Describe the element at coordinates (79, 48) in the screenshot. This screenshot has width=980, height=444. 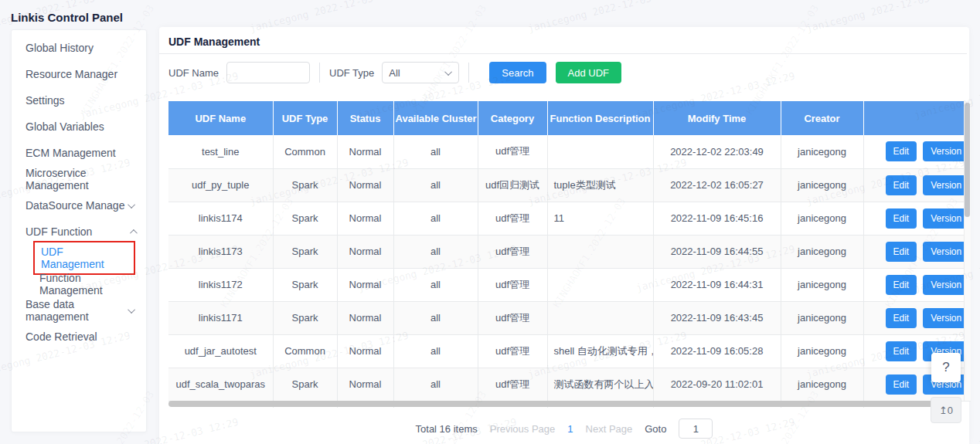
I see `sidebar-item-global-history: Global History` at that location.